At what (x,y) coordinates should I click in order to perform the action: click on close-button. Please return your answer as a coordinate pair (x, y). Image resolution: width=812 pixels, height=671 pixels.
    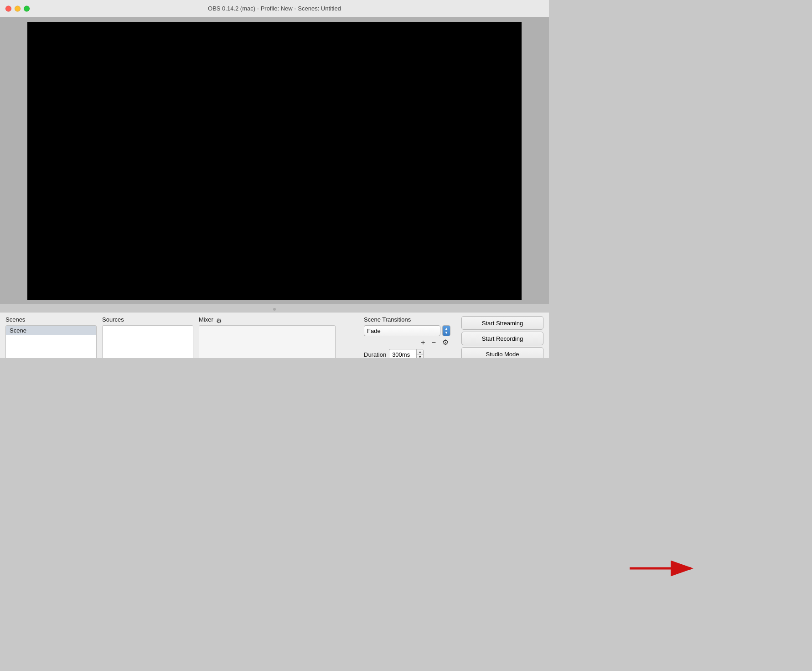
    Looking at the image, I should click on (8, 8).